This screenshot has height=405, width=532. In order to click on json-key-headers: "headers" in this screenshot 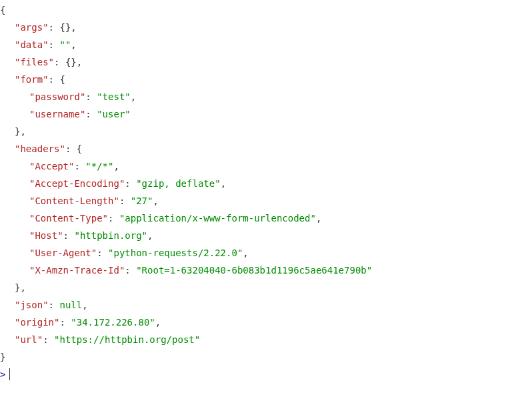, I will do `click(40, 149)`.